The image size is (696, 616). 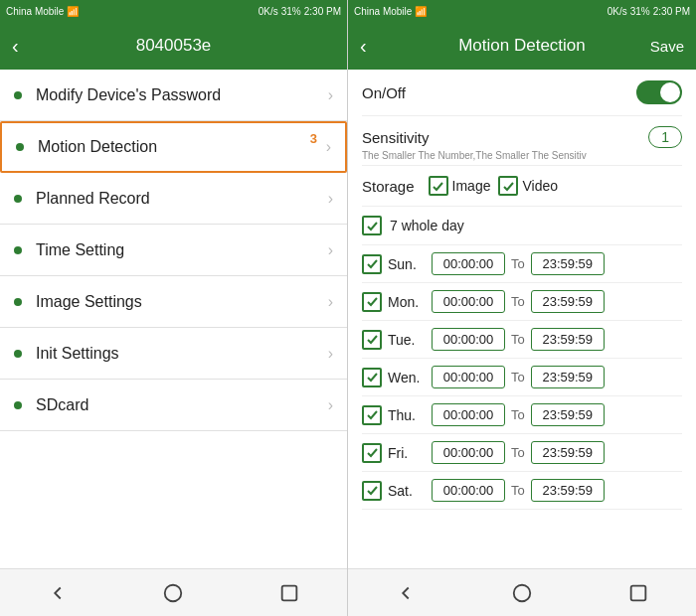 What do you see at coordinates (16, 46) in the screenshot?
I see `back-button-left: ‹` at bounding box center [16, 46].